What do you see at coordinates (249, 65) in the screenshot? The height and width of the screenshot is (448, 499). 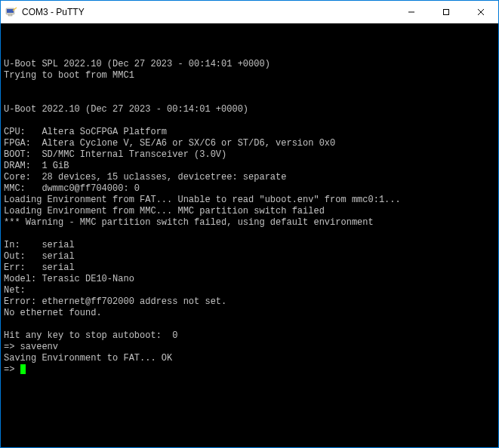 I see `terminal-line: U-Boot SPL 2022.10 (Dec 27 2023 - 00:14:…` at bounding box center [249, 65].